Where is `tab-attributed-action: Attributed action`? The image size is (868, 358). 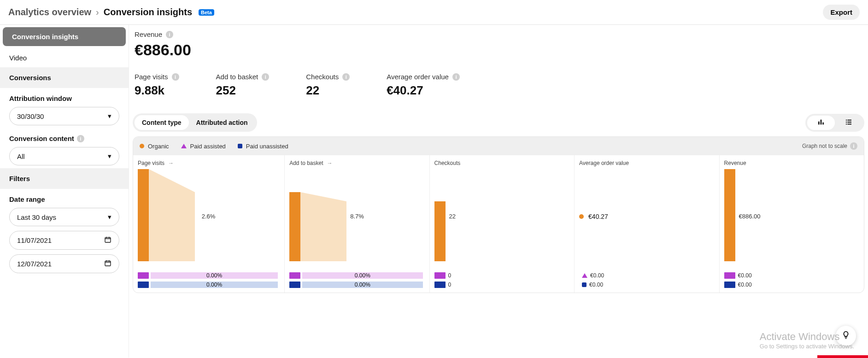 tab-attributed-action: Attributed action is located at coordinates (222, 123).